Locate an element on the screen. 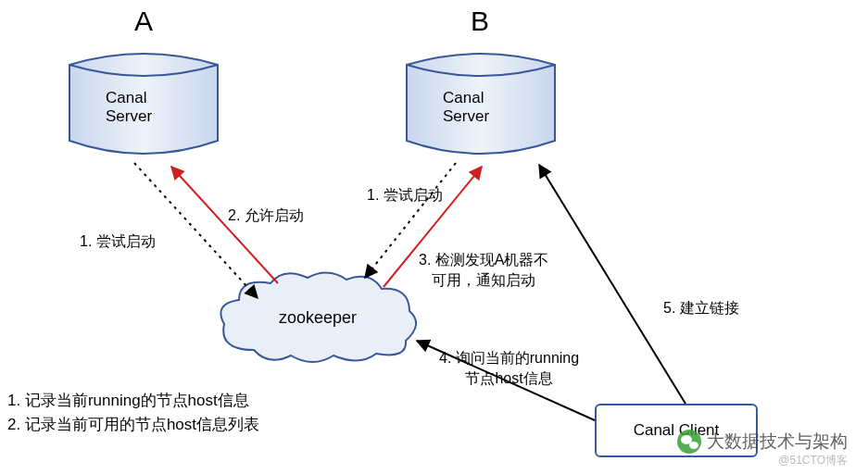 Image resolution: width=868 pixels, height=474 pixels. node-b-label: Canal Server is located at coordinates (481, 107).